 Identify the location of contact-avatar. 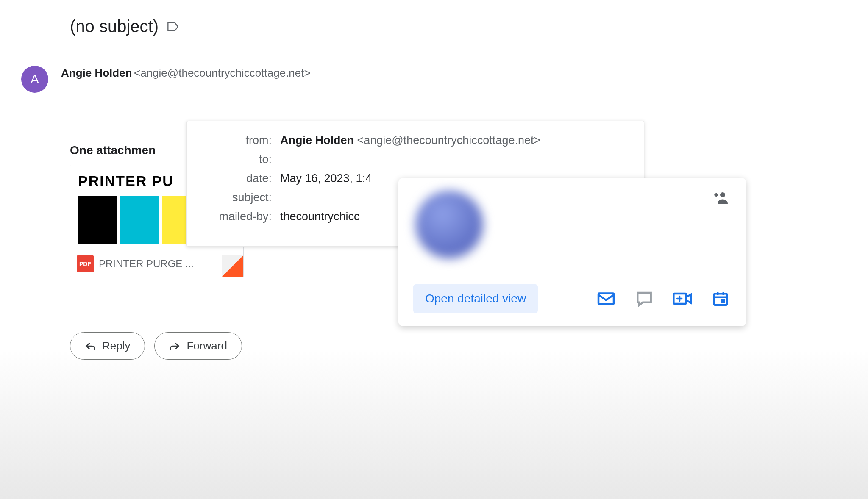
(449, 225).